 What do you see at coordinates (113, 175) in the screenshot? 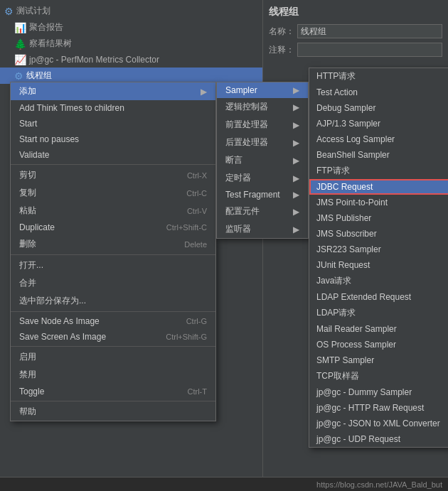
I see `menu-item-cut: 剪切 Ctrl-X` at bounding box center [113, 175].